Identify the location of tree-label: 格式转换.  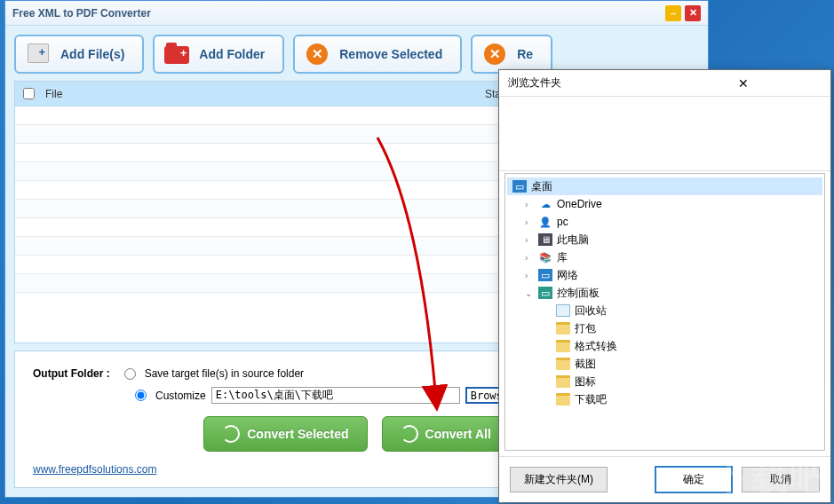
(596, 346).